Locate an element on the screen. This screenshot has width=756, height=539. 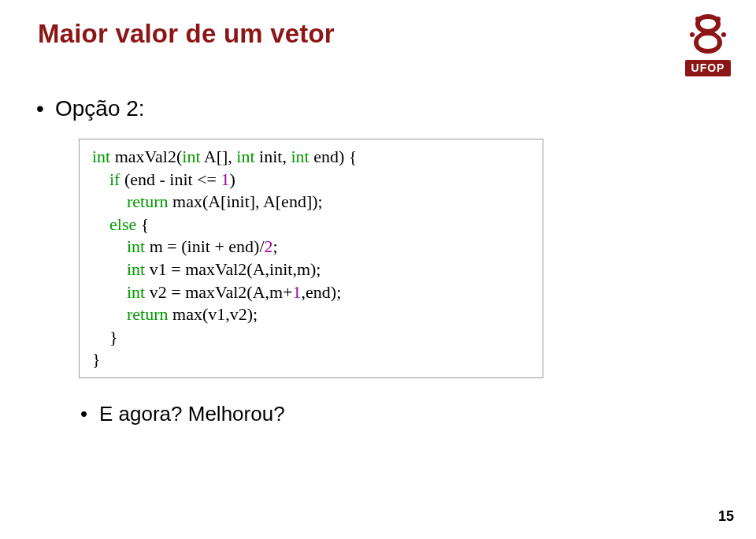
code-line-3: return max(A[init], A[end]); is located at coordinates (313, 202).